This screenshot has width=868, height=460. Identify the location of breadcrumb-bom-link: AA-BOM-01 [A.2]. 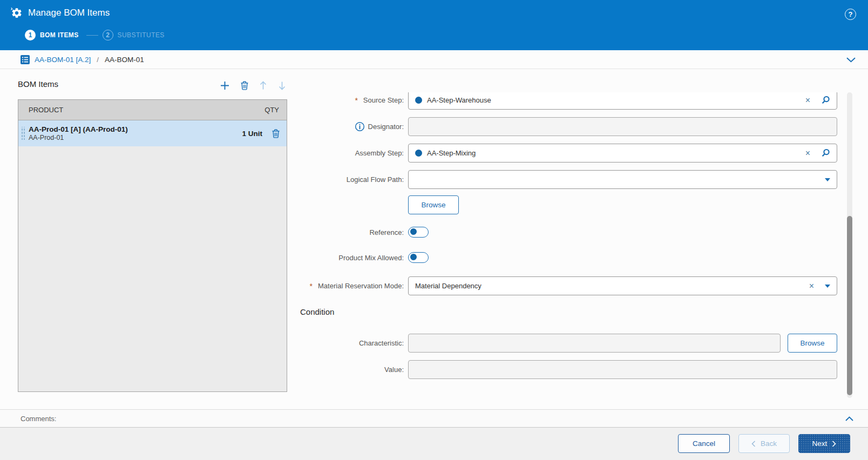
(63, 59).